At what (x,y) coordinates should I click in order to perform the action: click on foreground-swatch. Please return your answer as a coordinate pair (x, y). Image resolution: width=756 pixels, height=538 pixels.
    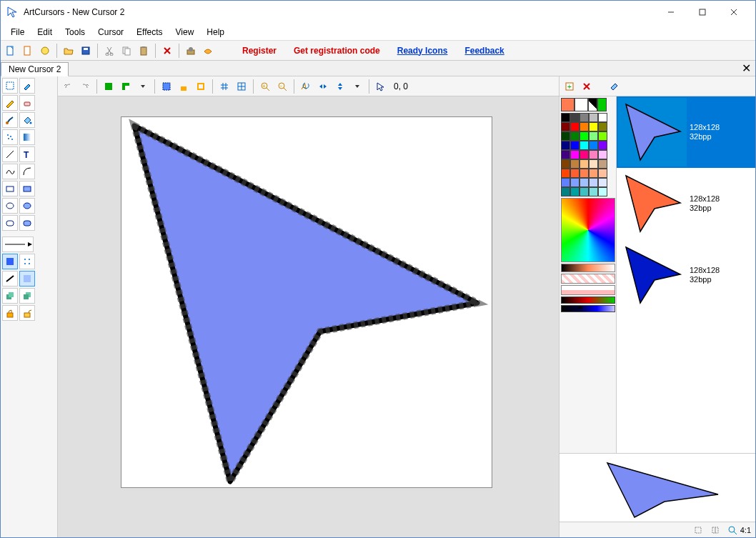
    Looking at the image, I should click on (567, 104).